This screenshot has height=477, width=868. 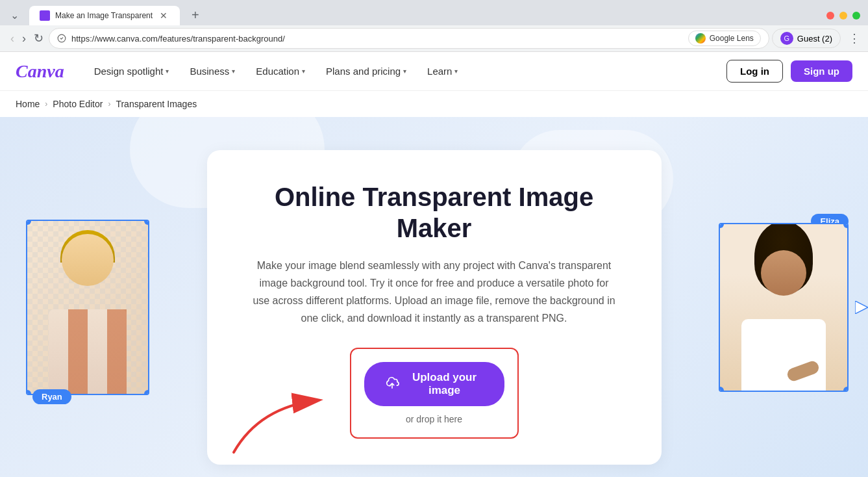 I want to click on drop-text: or drop it here, so click(x=434, y=419).